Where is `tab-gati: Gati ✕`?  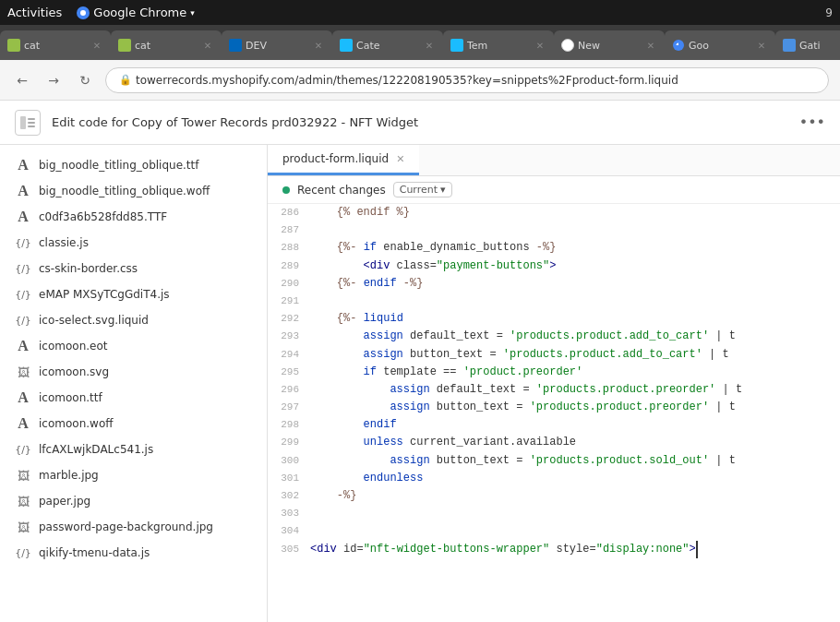 tab-gati: Gati ✕ is located at coordinates (808, 45).